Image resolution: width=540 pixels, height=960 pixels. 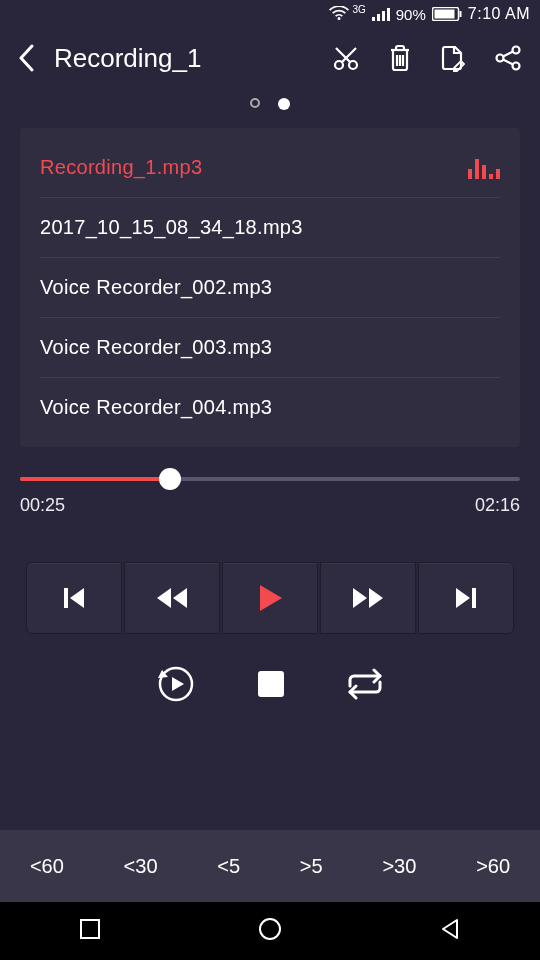 I want to click on list-item: 2017_10_15_08_34_18.mp3, so click(x=270, y=228).